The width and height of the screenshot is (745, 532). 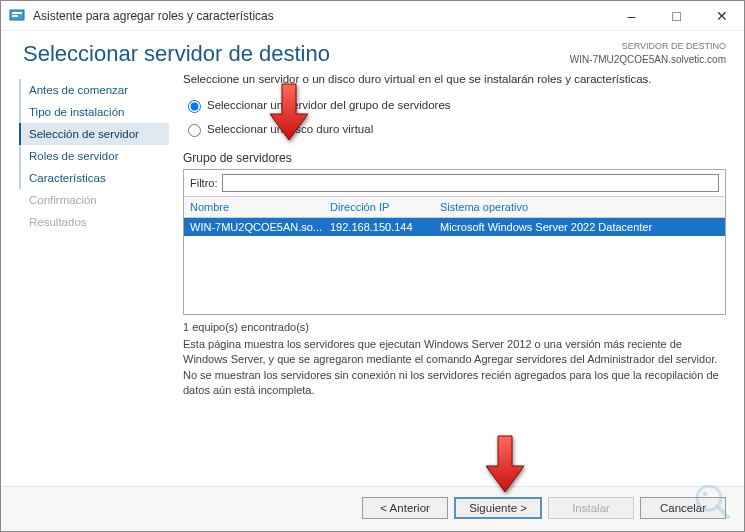 What do you see at coordinates (204, 183) in the screenshot?
I see `filter-label: Filtro:` at bounding box center [204, 183].